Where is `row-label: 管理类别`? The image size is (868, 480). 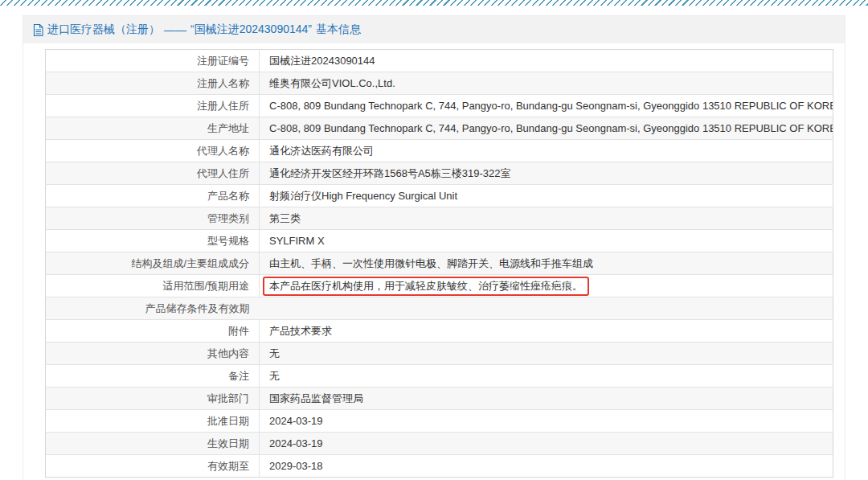
row-label: 管理类别 is located at coordinates (153, 219).